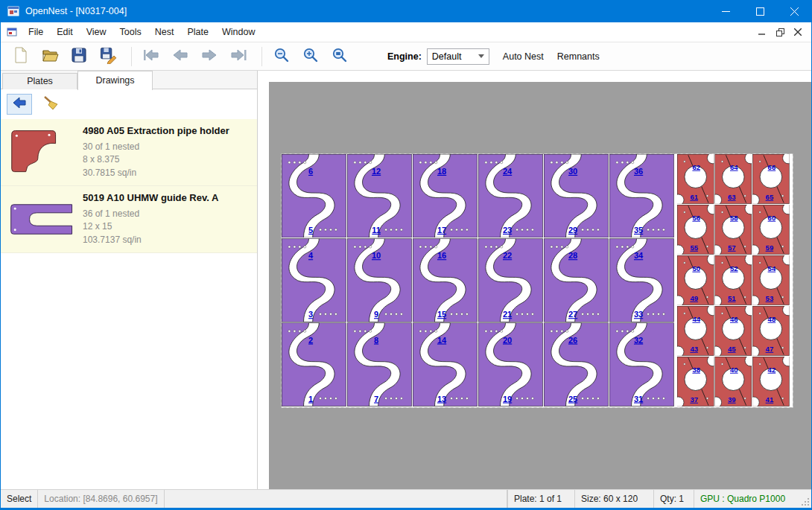 The image size is (812, 510). What do you see at coordinates (376, 171) in the screenshot?
I see `svg-text: 12` at bounding box center [376, 171].